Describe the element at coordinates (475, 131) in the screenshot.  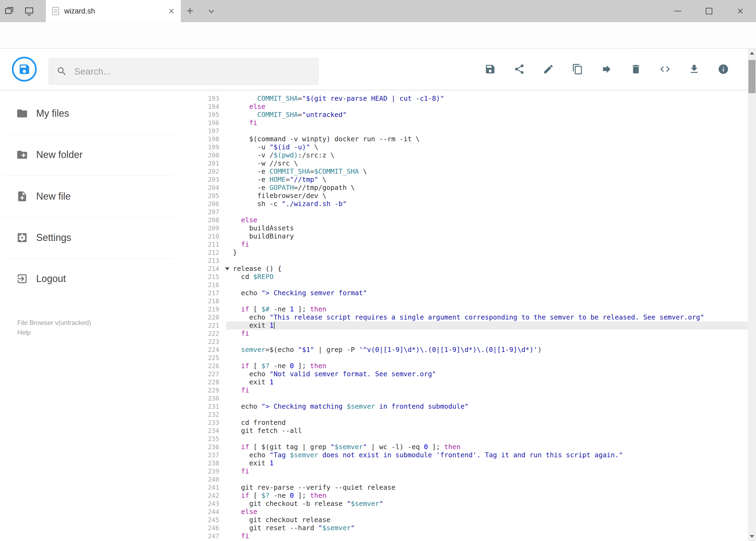
I see `code-line: 197` at that location.